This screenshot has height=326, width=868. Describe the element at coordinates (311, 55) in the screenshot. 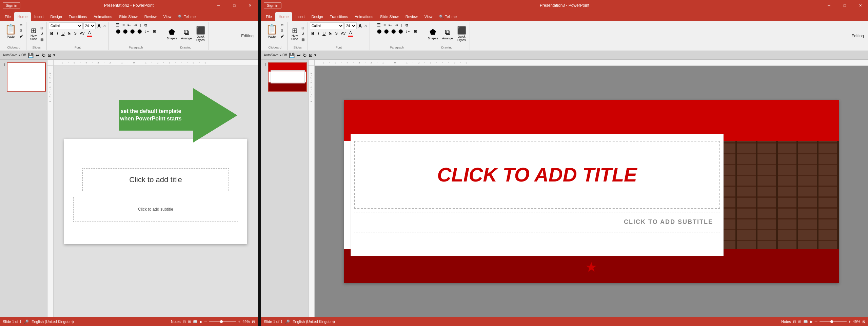

I see `presenter-btn-right: ⊡` at that location.